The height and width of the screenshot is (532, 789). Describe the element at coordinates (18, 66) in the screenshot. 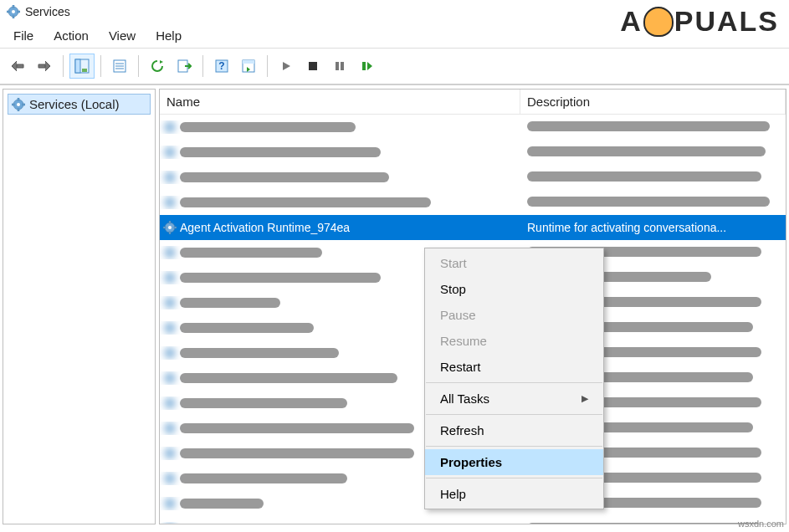

I see `back-button` at that location.